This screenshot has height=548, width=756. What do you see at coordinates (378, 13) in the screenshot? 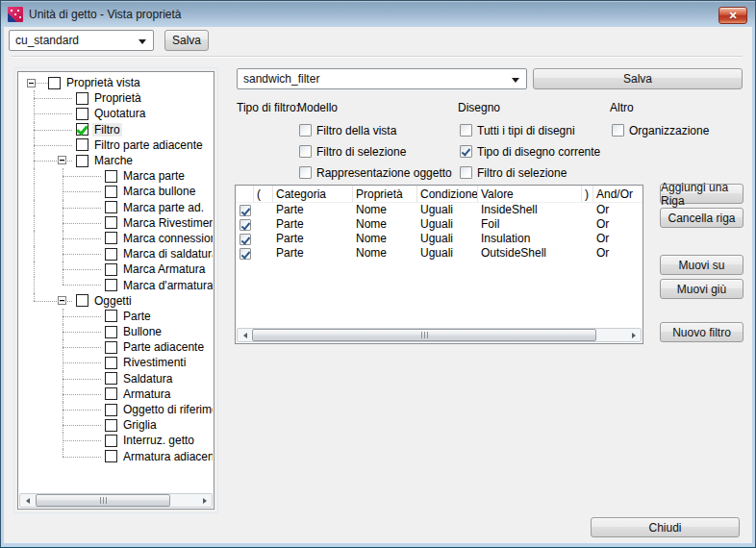
I see `titlebar: Unità di getto - Vista proprietà ✕` at bounding box center [378, 13].